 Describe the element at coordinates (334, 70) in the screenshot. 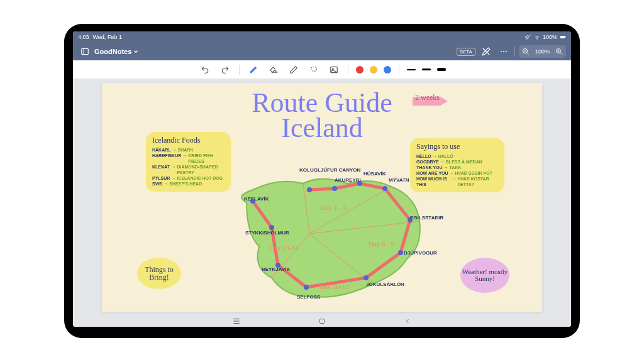

I see `image-tool` at that location.